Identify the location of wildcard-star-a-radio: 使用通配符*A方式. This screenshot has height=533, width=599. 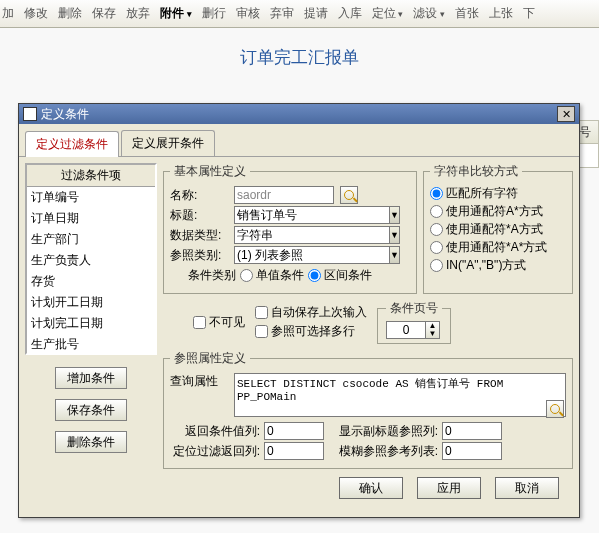
(498, 230).